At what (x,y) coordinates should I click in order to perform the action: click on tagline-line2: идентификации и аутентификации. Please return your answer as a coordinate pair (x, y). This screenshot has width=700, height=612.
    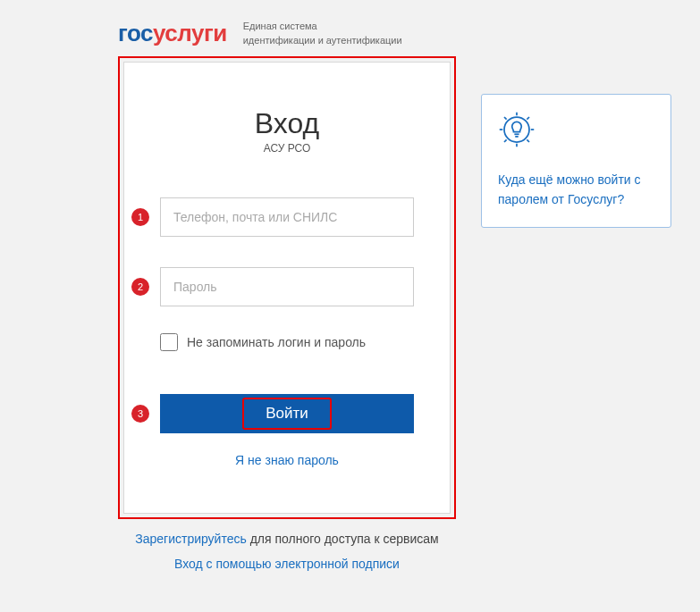
    Looking at the image, I should click on (323, 41).